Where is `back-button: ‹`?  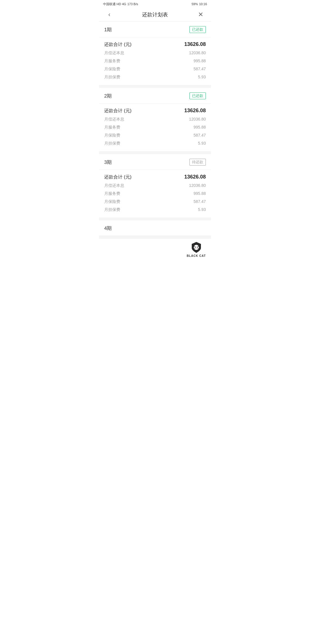
back-button: ‹ is located at coordinates (109, 15).